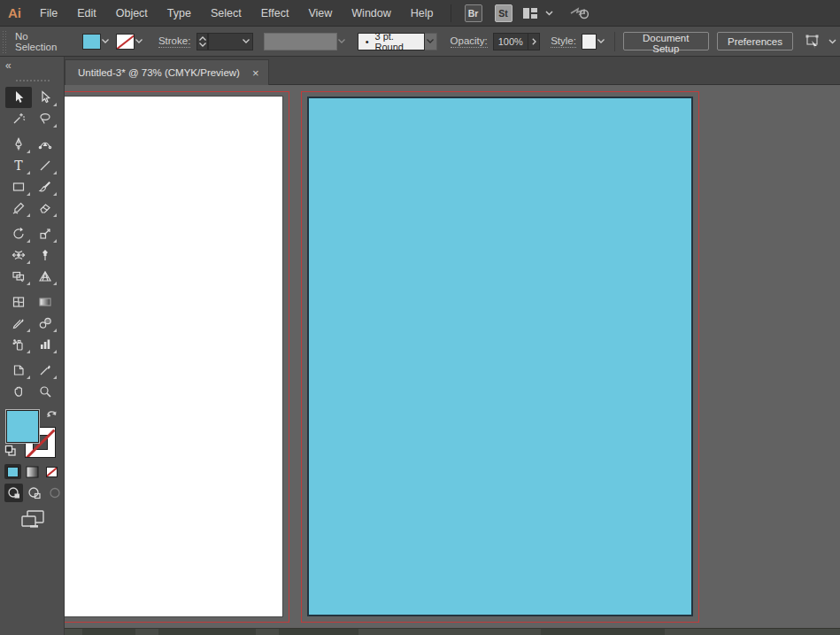 The width and height of the screenshot is (840, 635). Describe the element at coordinates (452, 631) in the screenshot. I see `status-bar` at that location.